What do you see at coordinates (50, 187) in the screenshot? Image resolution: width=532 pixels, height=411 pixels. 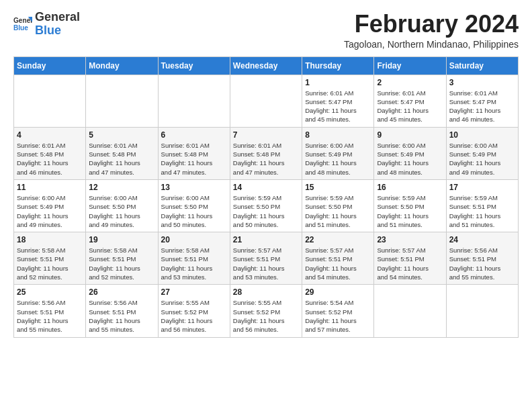 I see `day-number: 11` at bounding box center [50, 187].